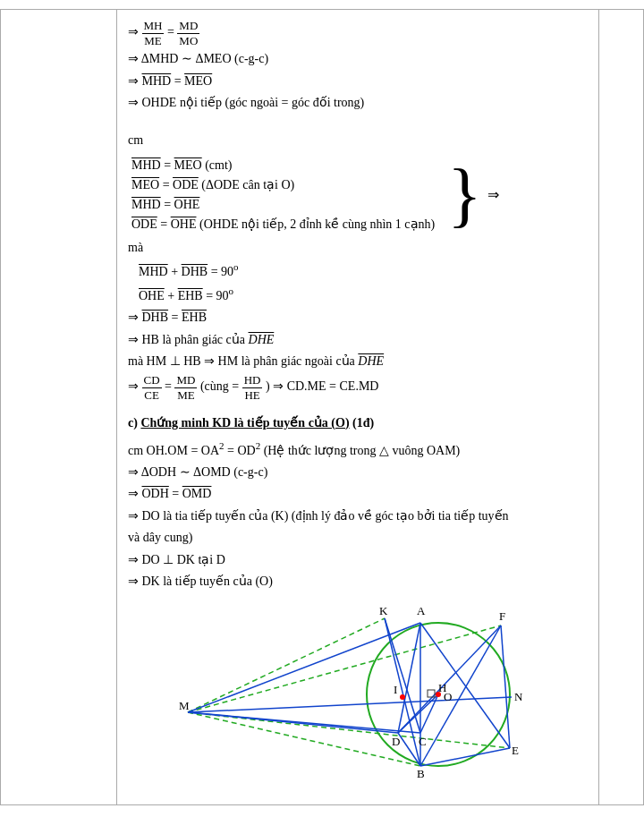 This screenshot has height=834, width=644. What do you see at coordinates (283, 165) in the screenshot?
I see `brace-line-1: MHD = MEO (cmt)` at bounding box center [283, 165].